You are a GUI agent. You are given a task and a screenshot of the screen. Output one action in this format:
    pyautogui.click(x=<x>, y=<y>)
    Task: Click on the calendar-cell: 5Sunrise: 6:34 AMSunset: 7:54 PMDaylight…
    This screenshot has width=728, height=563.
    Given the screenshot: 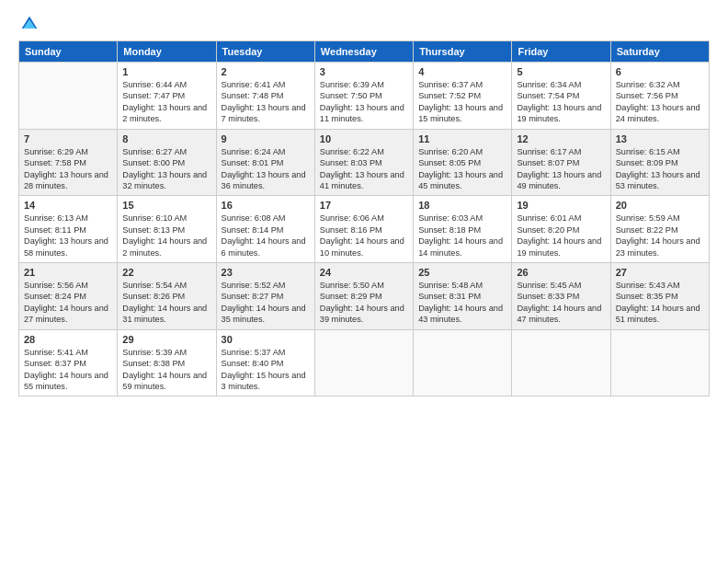 What is the action you would take?
    pyautogui.click(x=561, y=96)
    